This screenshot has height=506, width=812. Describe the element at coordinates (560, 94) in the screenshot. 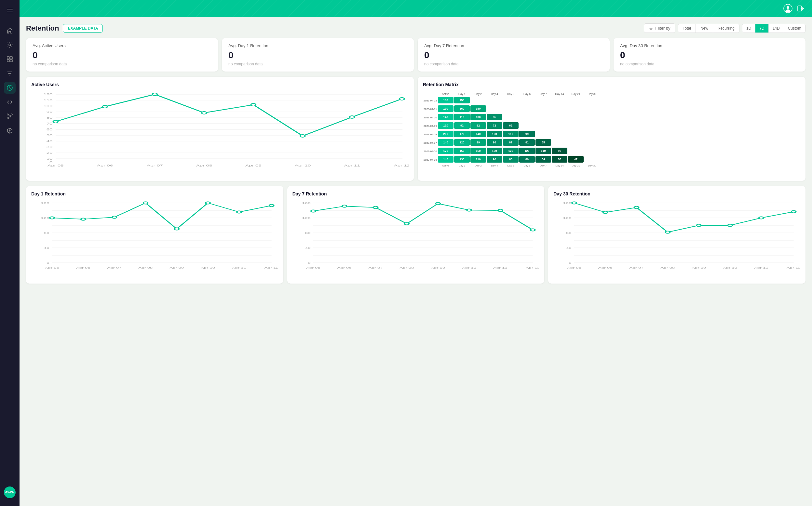

I see `svg-text: Day 14` at that location.